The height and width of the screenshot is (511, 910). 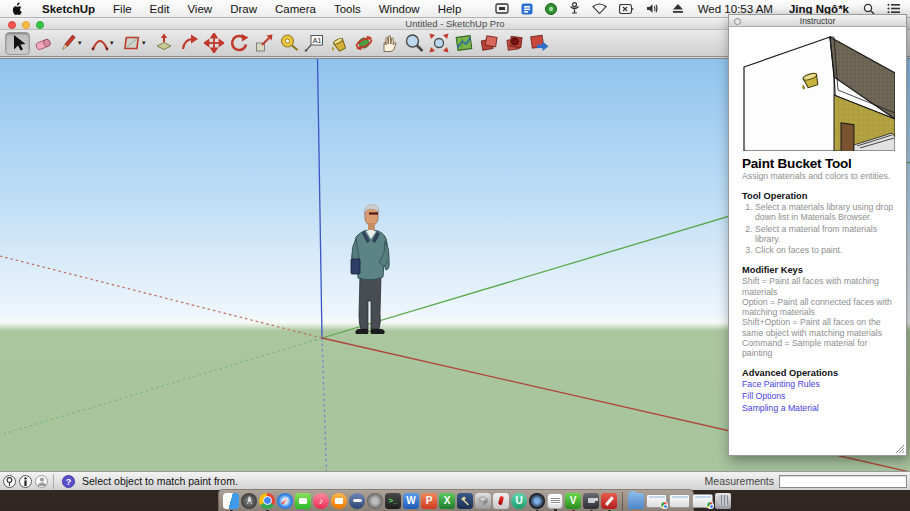 I want to click on resize-grip, so click(x=899, y=448).